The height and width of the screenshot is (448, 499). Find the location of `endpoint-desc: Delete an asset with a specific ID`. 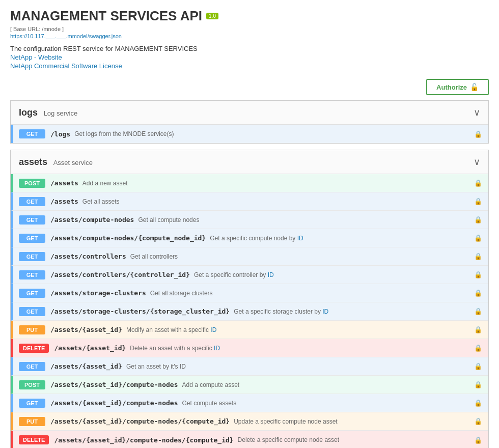

endpoint-desc: Delete an asset with a specific ID is located at coordinates (175, 348).